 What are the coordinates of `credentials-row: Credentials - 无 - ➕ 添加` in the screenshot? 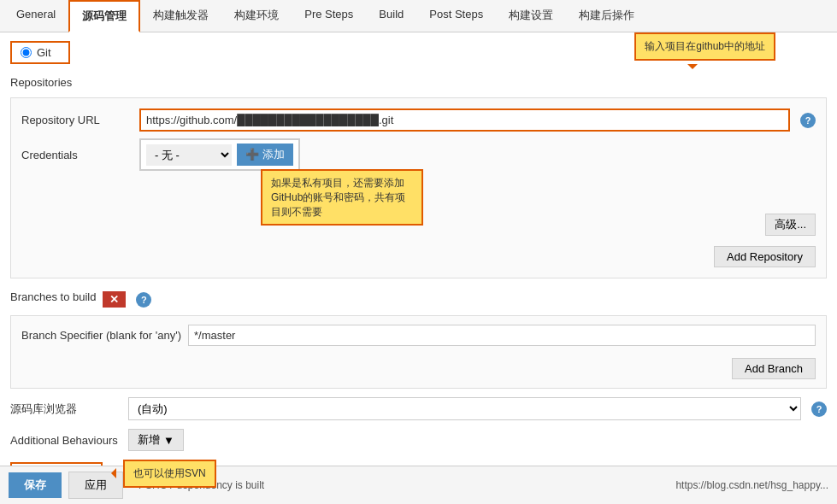 It's located at (419, 155).